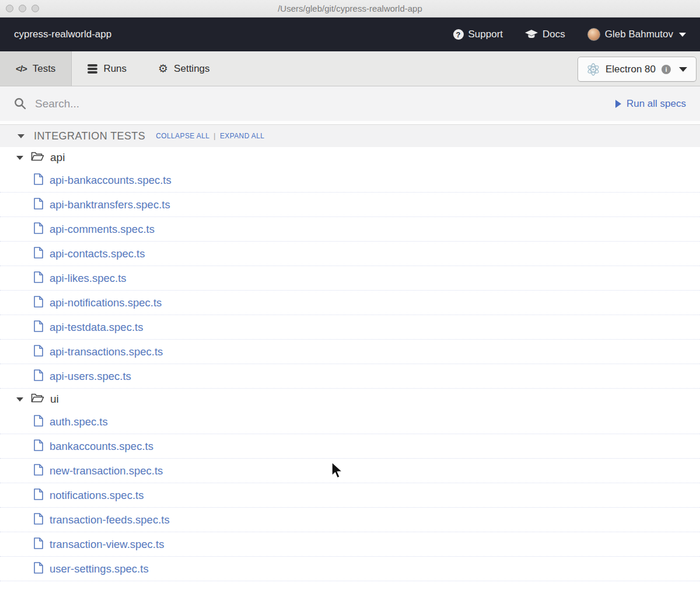 This screenshot has width=700, height=590. Describe the element at coordinates (350, 327) in the screenshot. I see `spec-file-row: api-testdata.spec.ts` at that location.